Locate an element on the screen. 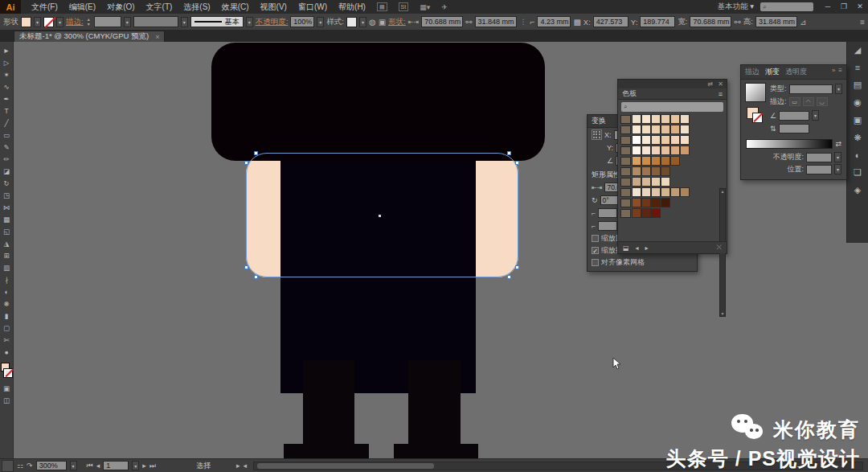 Image resolution: width=868 pixels, height=472 pixels. chevron-down-icon: ▾ is located at coordinates (815, 116).